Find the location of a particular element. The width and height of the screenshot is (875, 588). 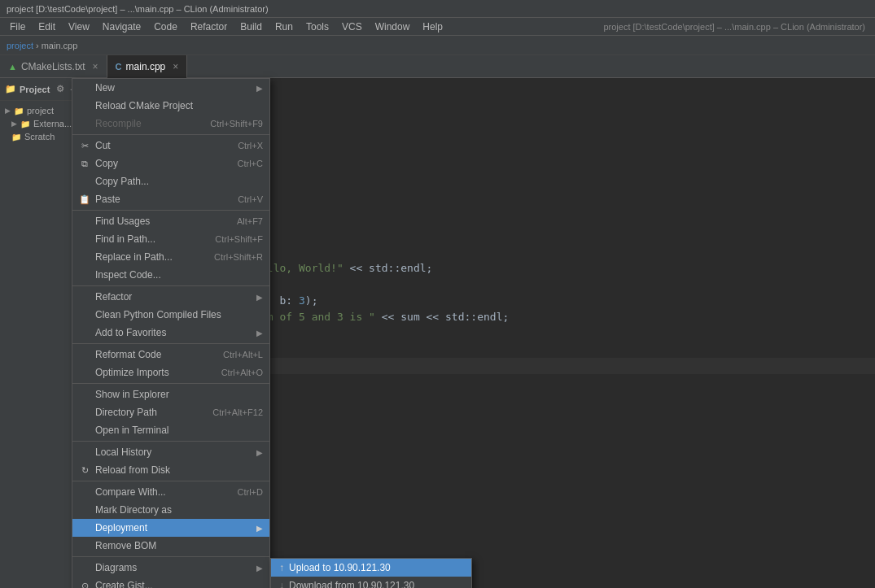

new-arrow: ▶ is located at coordinates (260, 88).